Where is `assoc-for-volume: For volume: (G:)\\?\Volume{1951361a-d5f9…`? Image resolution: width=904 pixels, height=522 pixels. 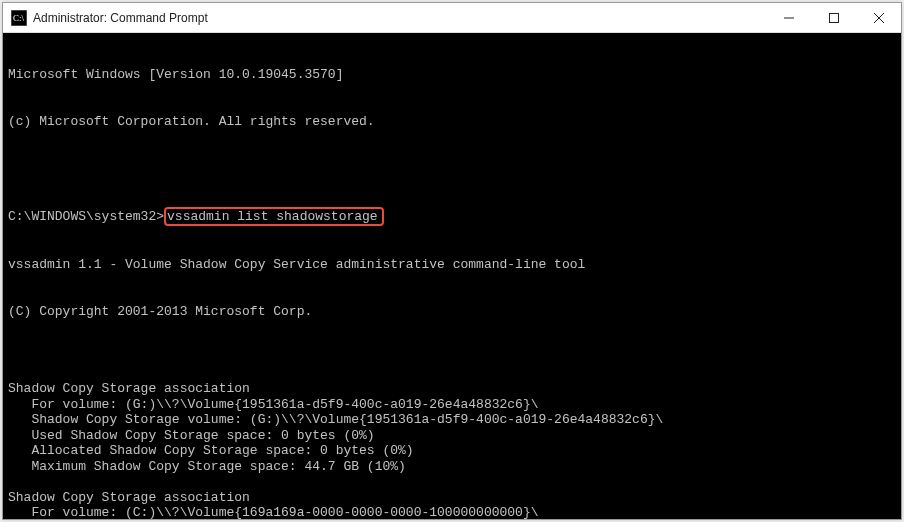 assoc-for-volume: For volume: (G:)\\?\Volume{1951361a-d5f9… is located at coordinates (452, 405).